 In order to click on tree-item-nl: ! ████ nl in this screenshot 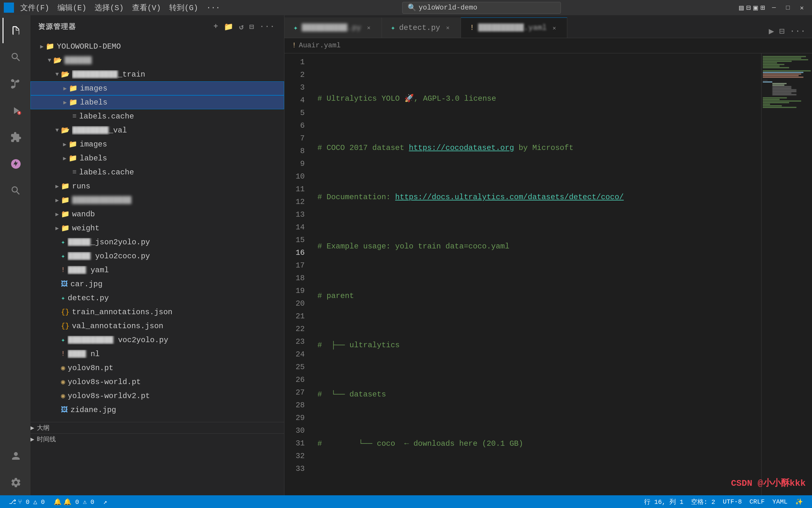, I will do `click(157, 354)`.